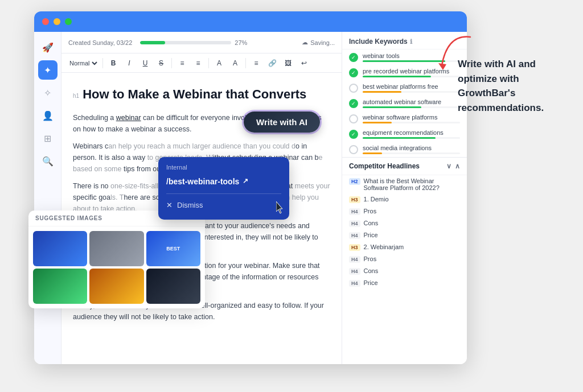 This screenshot has height=392, width=583. I want to click on sidebar: 🚀 ✦ ✧ 👤 ⊞ 🔍, so click(48, 198).